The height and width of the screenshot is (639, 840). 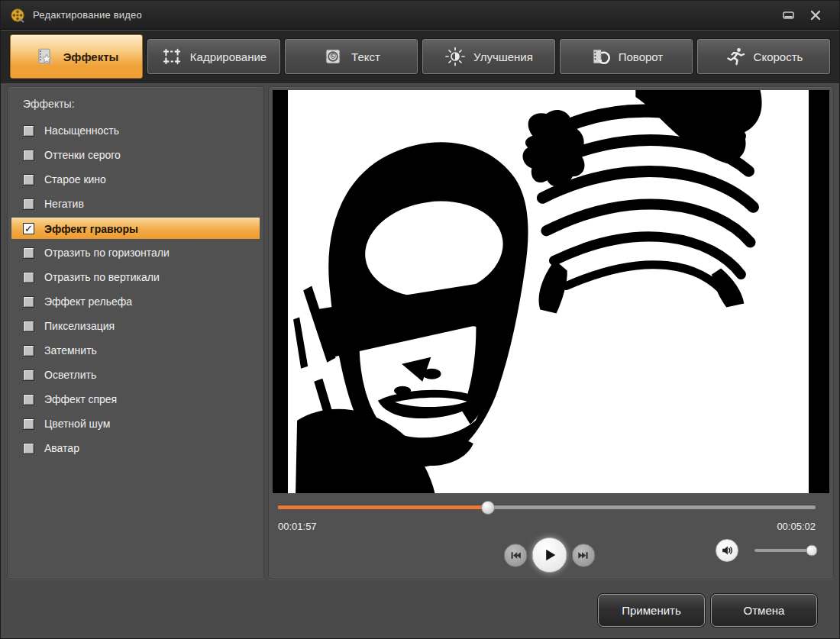 I want to click on previous-button, so click(x=515, y=556).